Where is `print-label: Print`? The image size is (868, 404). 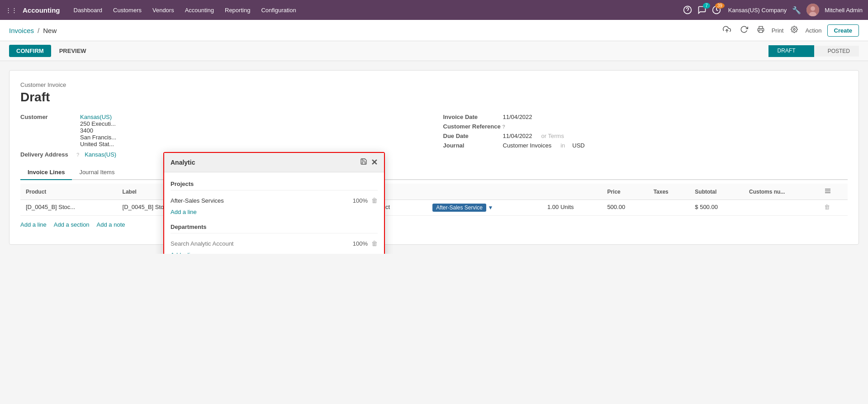 print-label: Print is located at coordinates (778, 31).